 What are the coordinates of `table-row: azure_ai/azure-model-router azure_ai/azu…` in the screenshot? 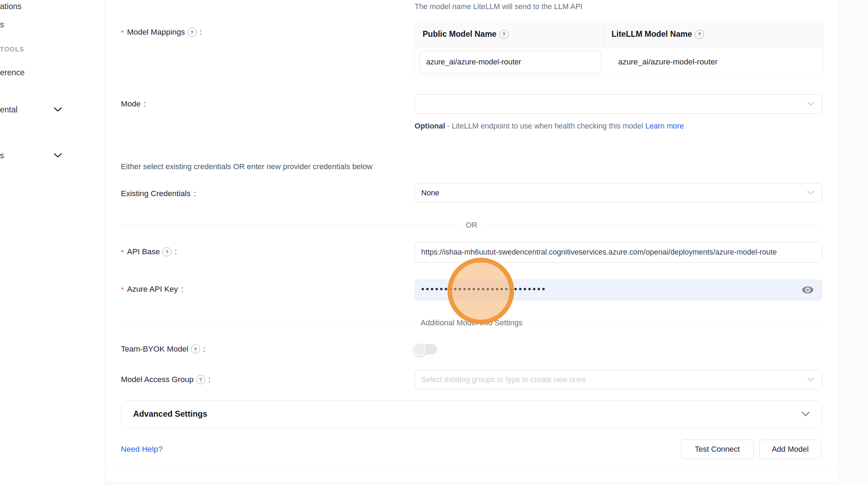 It's located at (619, 62).